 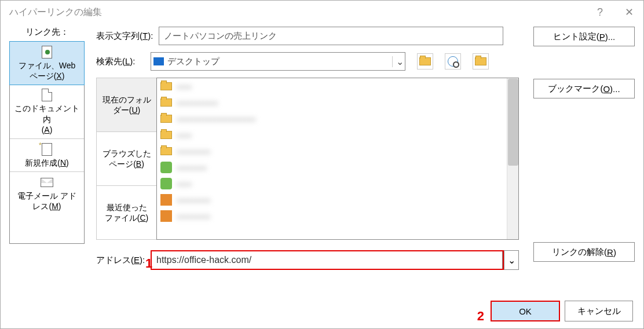 I want to click on sidebar-item-label: 新規作成(N), so click(x=46, y=163).